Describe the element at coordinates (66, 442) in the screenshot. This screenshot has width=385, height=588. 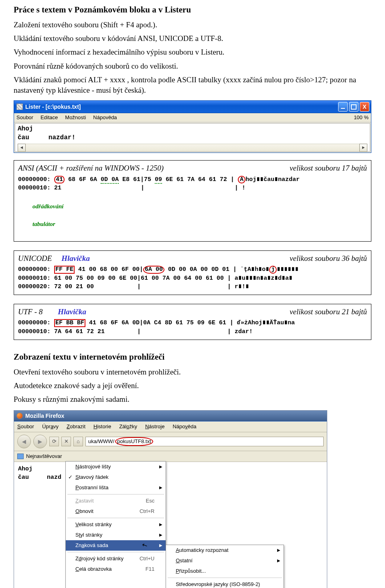
I see `stop-button: ✕` at that location.